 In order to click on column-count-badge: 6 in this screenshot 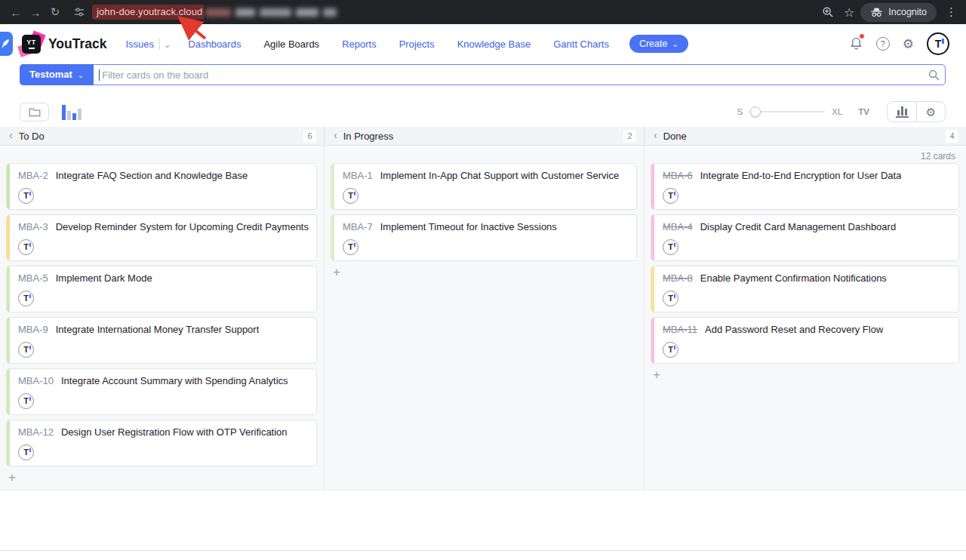, I will do `click(309, 136)`.